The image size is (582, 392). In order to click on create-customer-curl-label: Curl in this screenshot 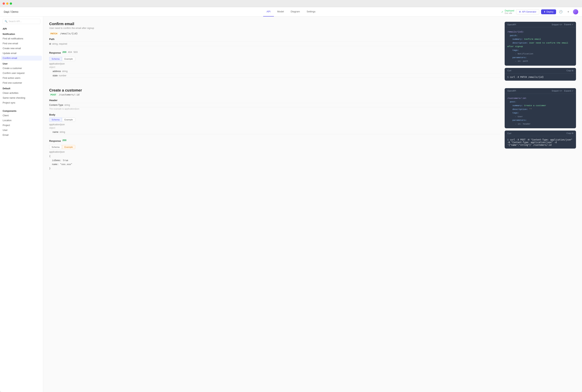, I will do `click(509, 134)`.